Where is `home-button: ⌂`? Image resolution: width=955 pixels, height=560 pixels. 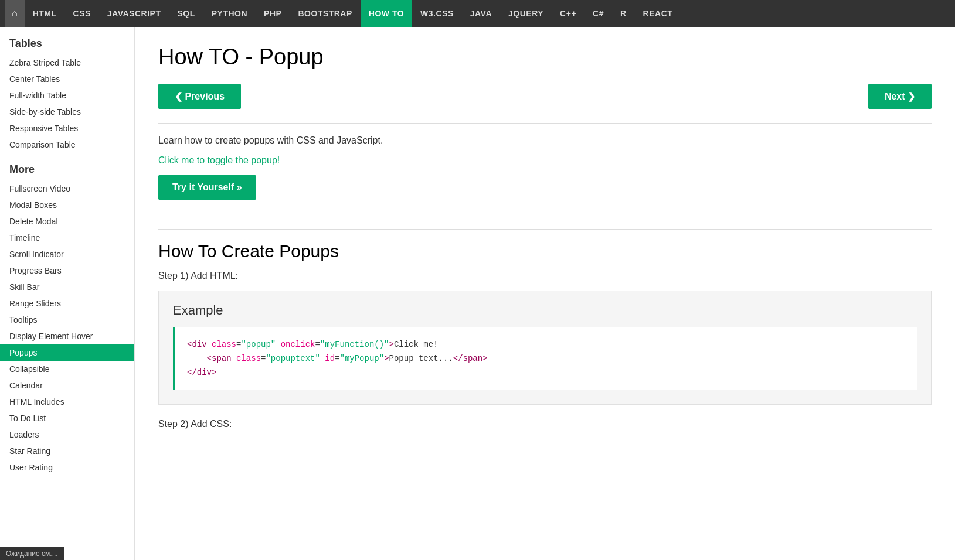 home-button: ⌂ is located at coordinates (15, 13).